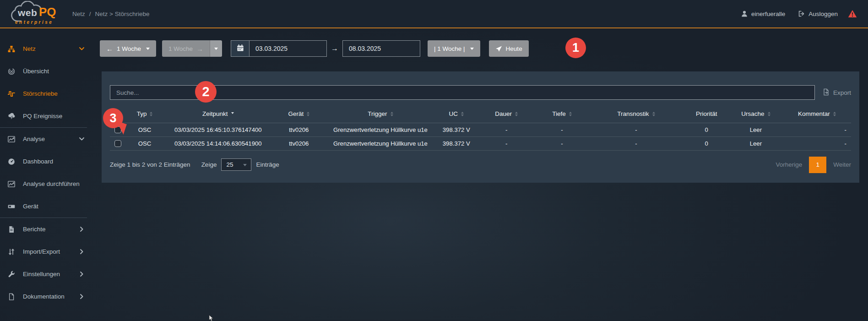 The image size is (868, 321). Describe the element at coordinates (562, 114) in the screenshot. I see `column-header-tiefe: Tiefe` at that location.